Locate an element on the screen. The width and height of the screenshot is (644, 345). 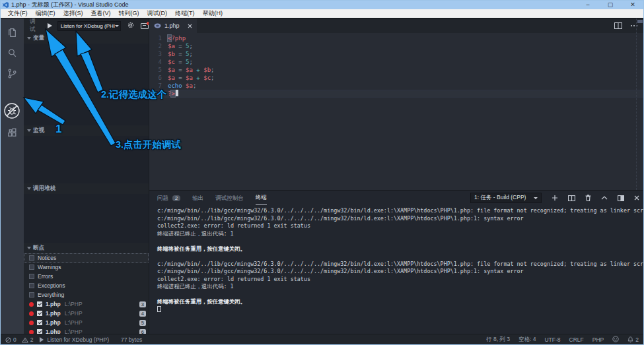
notification-count: 2 is located at coordinates (637, 340).